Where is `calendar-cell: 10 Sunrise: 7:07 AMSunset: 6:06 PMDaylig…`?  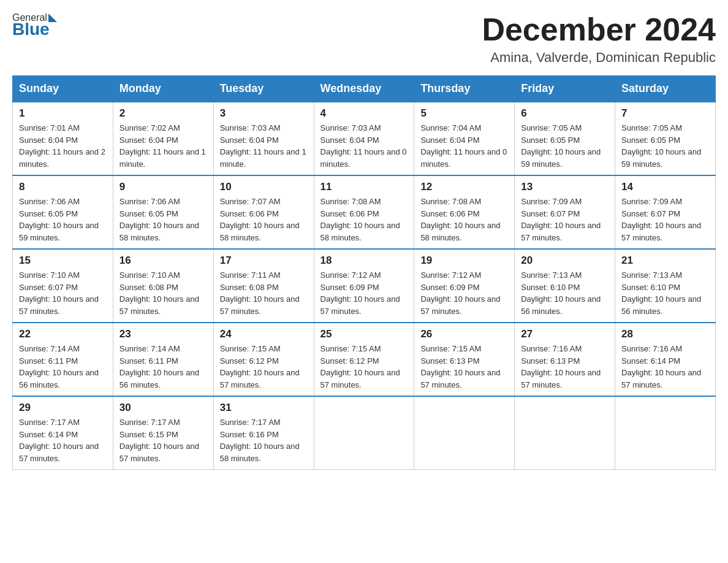
calendar-cell: 10 Sunrise: 7:07 AMSunset: 6:06 PMDaylig… is located at coordinates (264, 212).